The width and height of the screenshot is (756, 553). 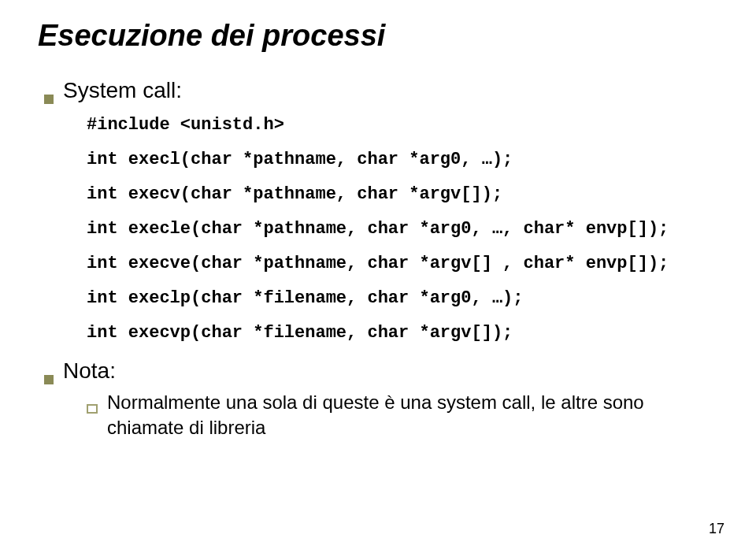 What do you see at coordinates (186, 124) in the screenshot?
I see `code-line: #include <unistd.h>` at bounding box center [186, 124].